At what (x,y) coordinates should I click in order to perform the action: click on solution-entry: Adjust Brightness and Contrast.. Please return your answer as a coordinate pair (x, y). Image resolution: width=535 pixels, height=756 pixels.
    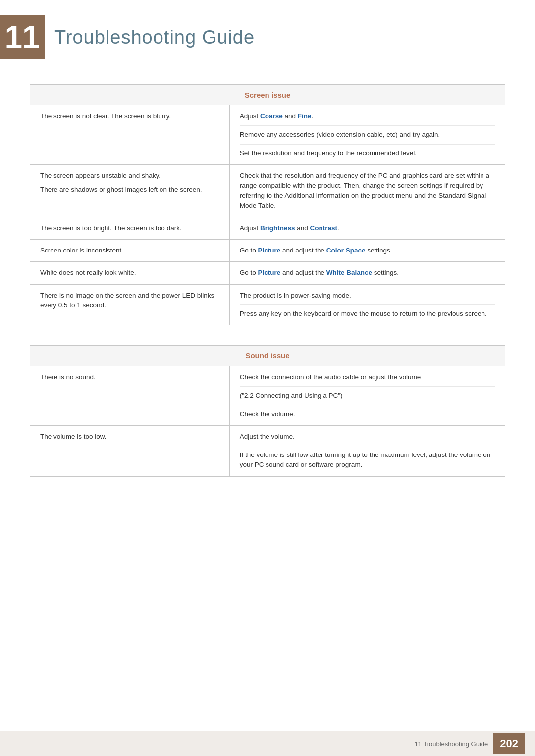
    Looking at the image, I should click on (368, 228).